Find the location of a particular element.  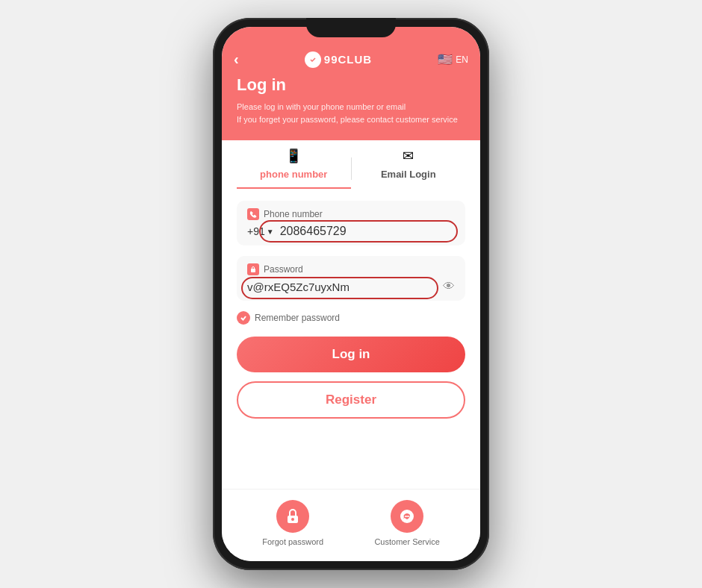

flag-icon: 🇺🇸 is located at coordinates (445, 60).